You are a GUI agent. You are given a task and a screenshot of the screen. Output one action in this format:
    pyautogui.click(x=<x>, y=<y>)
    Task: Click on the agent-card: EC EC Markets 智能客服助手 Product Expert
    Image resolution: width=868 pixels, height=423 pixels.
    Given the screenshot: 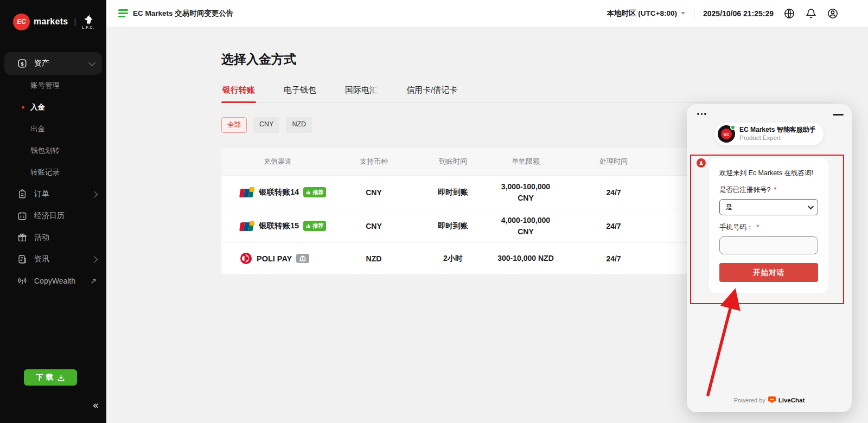 What is the action you would take?
    pyautogui.click(x=769, y=134)
    